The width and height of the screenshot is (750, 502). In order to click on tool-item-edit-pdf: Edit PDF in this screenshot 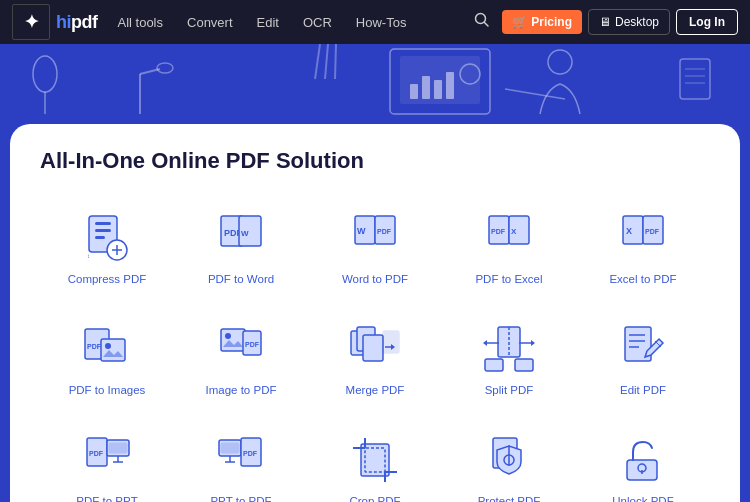, I will do `click(643, 360)`.